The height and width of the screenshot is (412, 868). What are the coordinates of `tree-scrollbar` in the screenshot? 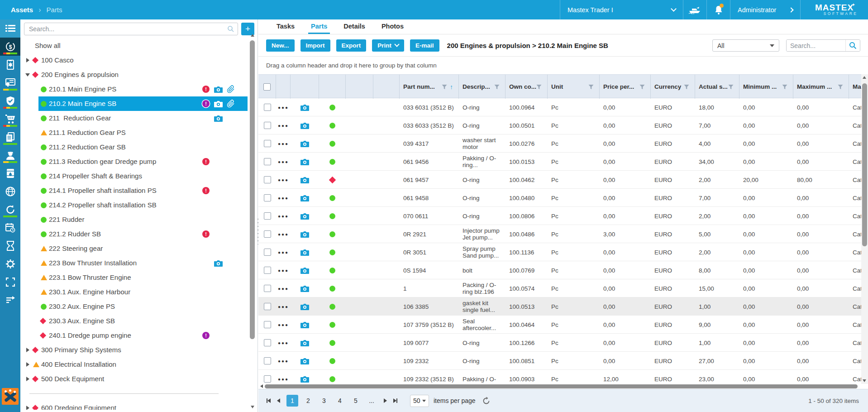 It's located at (253, 221).